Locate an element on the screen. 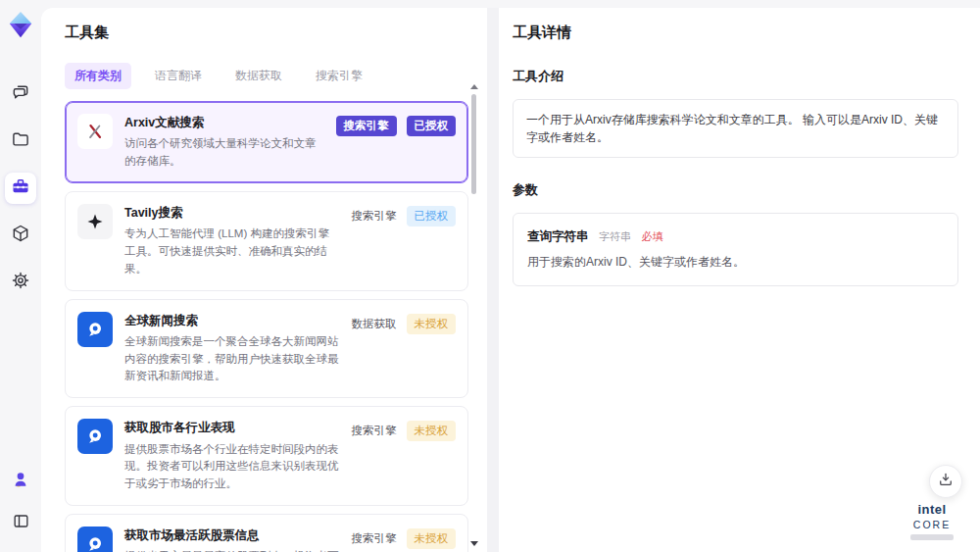 Image resolution: width=980 pixels, height=552 pixels. tool-description: 访问各个研究领域大量科学论文和文章的存储库。 is located at coordinates (224, 153).